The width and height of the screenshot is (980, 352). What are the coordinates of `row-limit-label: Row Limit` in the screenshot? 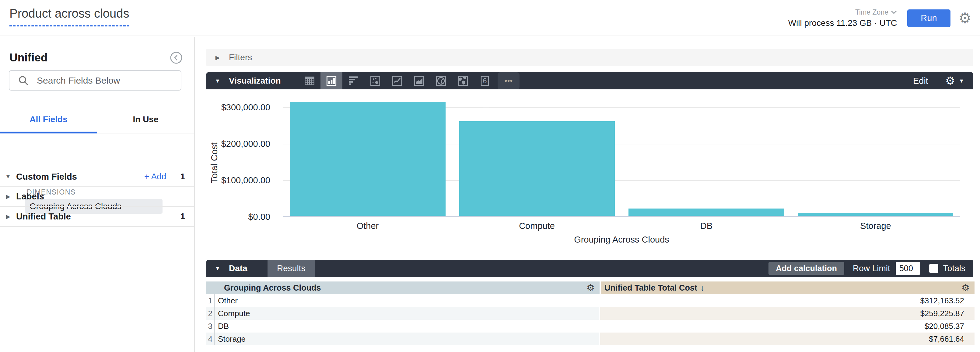 It's located at (872, 268).